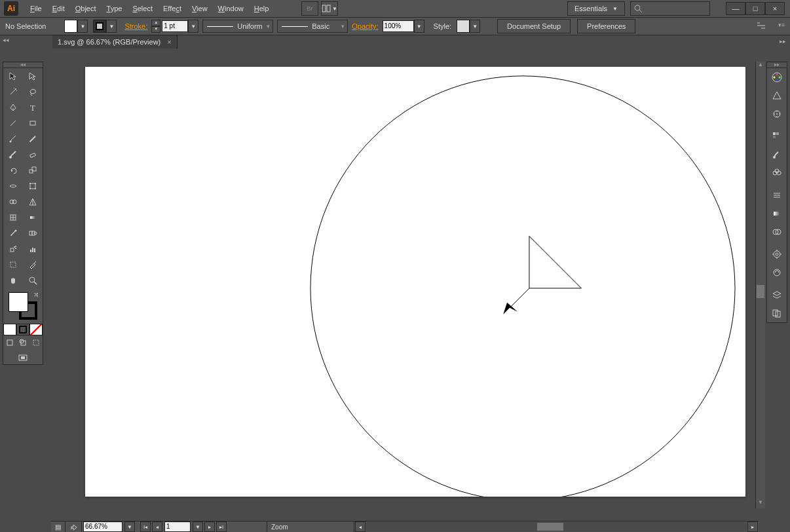  Describe the element at coordinates (777, 96) in the screenshot. I see `color-guide-panel-icon` at that location.